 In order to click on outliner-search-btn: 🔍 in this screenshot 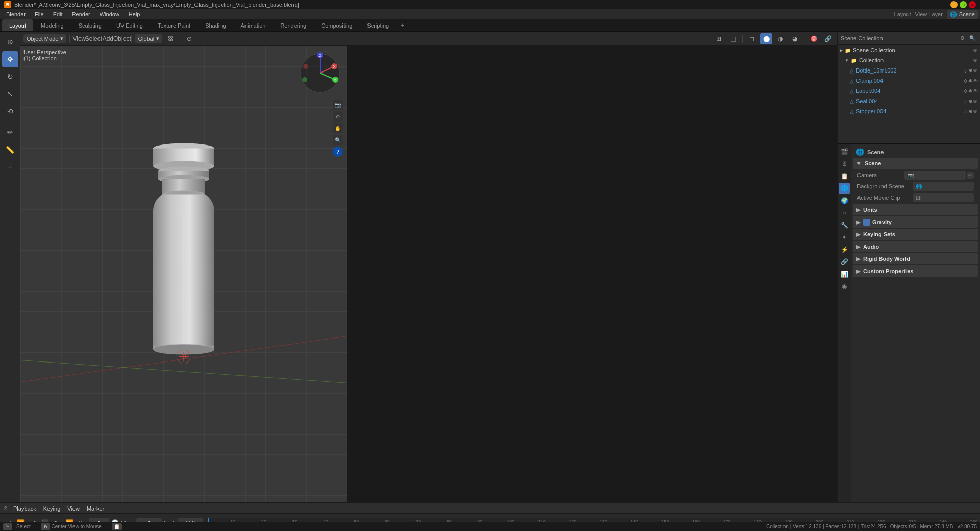, I will do `click(972, 38)`.